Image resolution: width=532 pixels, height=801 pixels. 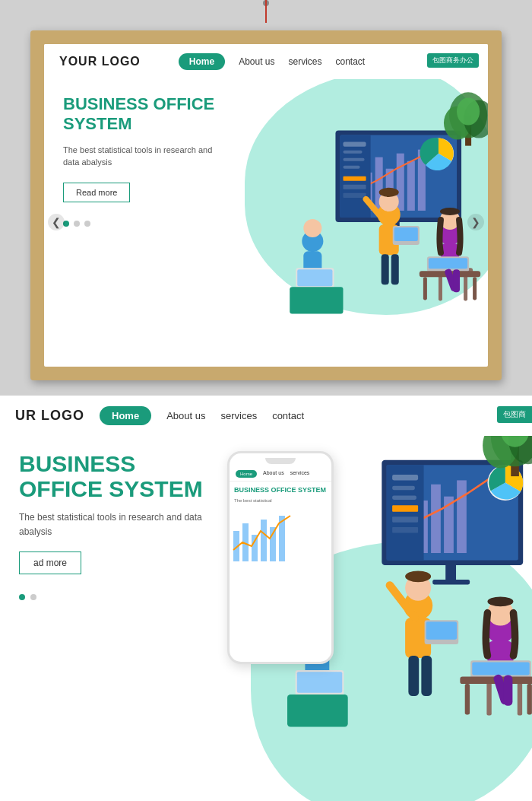 I want to click on bottom-nav-services: services, so click(x=239, y=415).